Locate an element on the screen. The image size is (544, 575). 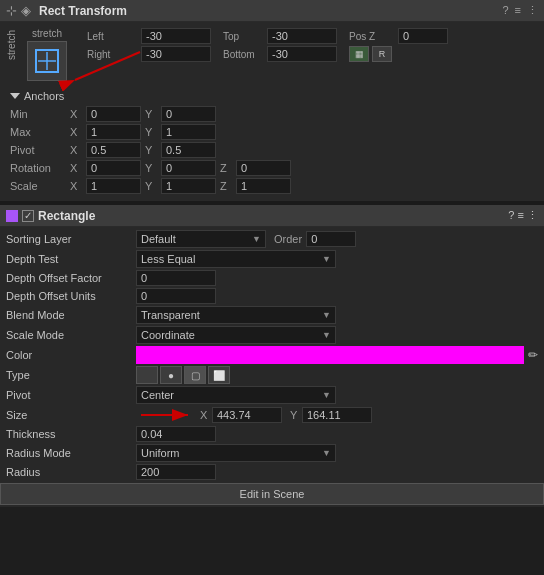
anchors-header-row: Anchors is located at coordinates (272, 96).